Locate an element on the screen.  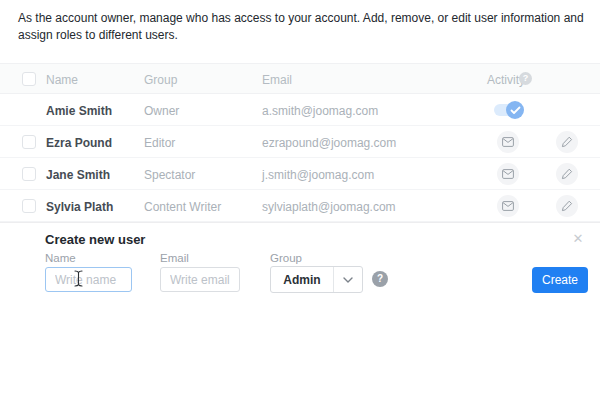
user-email: j.smith@joomag.com is located at coordinates (318, 175).